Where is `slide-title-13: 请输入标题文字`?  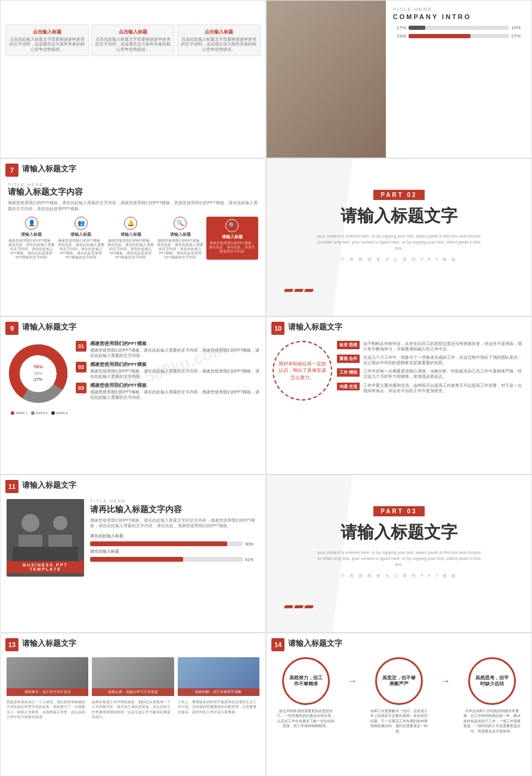 slide-title-13: 请输入标题文字 is located at coordinates (49, 643).